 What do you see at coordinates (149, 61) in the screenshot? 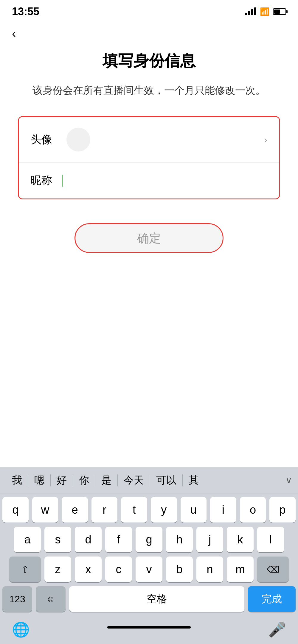
I see `page-title: 填写身份信息` at bounding box center [149, 61].